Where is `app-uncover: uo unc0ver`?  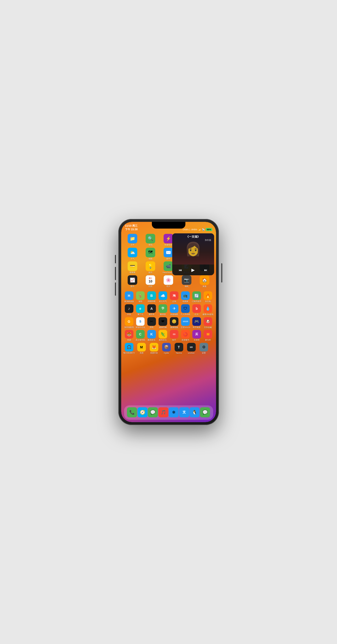
app-uncover: uo unc0ver is located at coordinates (192, 348).